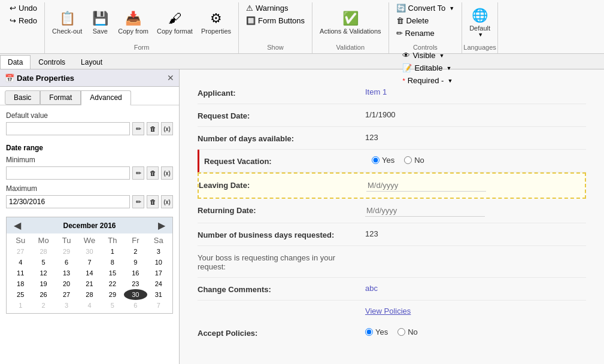 The image size is (604, 364). Describe the element at coordinates (427, 80) in the screenshot. I see `required-button: * Required - ▼` at that location.